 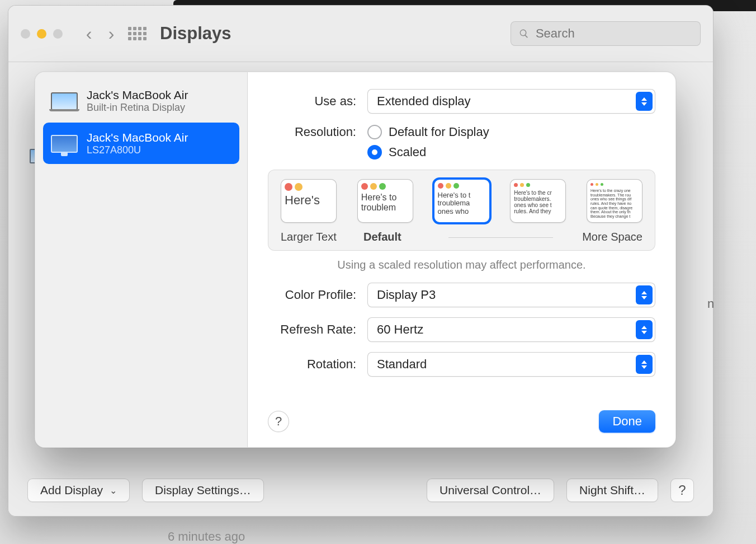 What do you see at coordinates (511, 295) in the screenshot?
I see `color-profile-select: Display P3` at bounding box center [511, 295].